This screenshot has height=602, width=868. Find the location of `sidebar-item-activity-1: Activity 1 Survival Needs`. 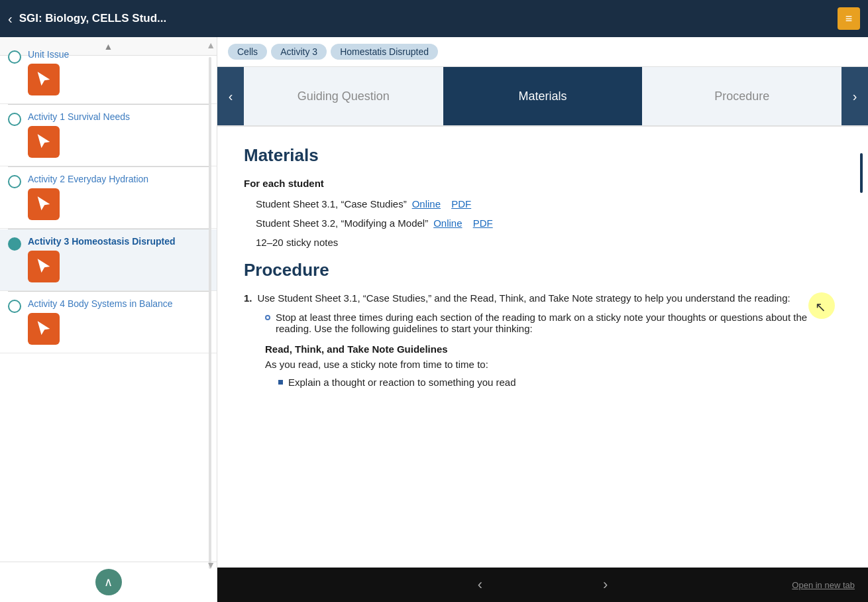

sidebar-item-activity-1: Activity 1 Survival Needs is located at coordinates (109, 135).